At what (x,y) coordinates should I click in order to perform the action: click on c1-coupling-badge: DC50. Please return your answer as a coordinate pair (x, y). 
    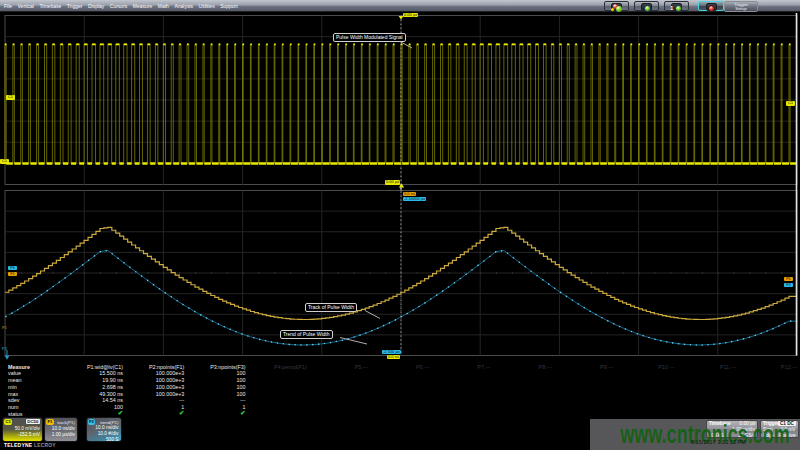
    Looking at the image, I should click on (33, 422).